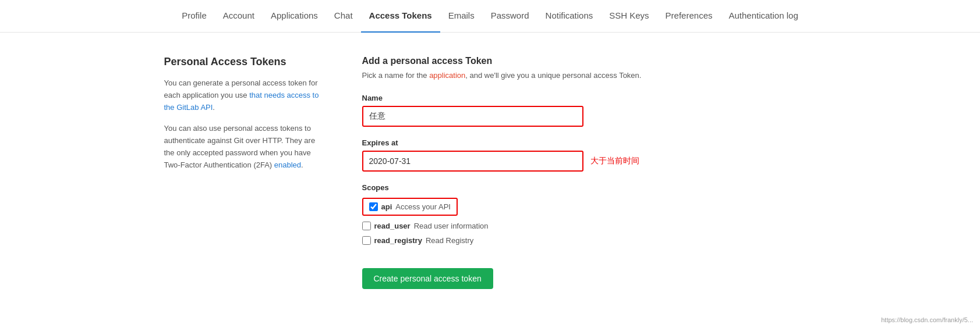 This screenshot has width=980, height=328. I want to click on nav-item-preferences: Preferences, so click(689, 16).